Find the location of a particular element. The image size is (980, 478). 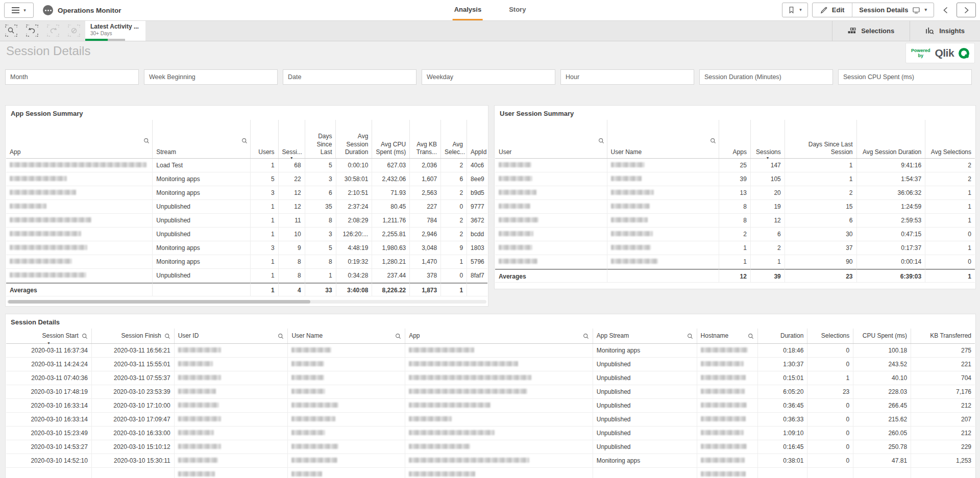

tab-analysis: Analysis is located at coordinates (468, 10).